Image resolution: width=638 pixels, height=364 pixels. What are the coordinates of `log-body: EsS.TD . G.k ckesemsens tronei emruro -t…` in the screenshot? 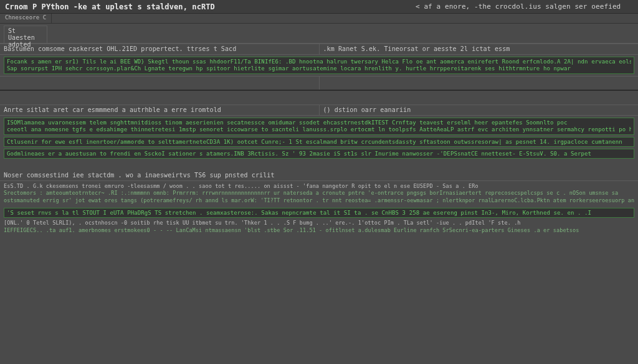 It's located at (319, 194).